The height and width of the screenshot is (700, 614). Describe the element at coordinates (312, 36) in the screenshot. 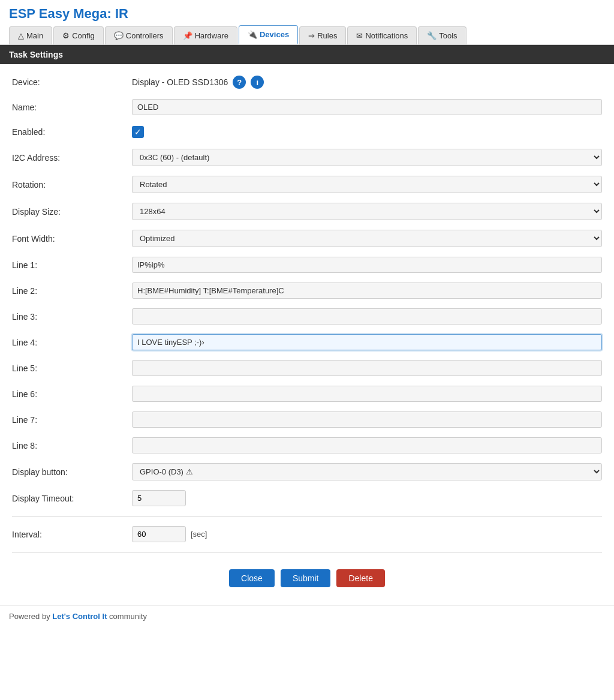

I see `rules-icon: ⇒` at that location.